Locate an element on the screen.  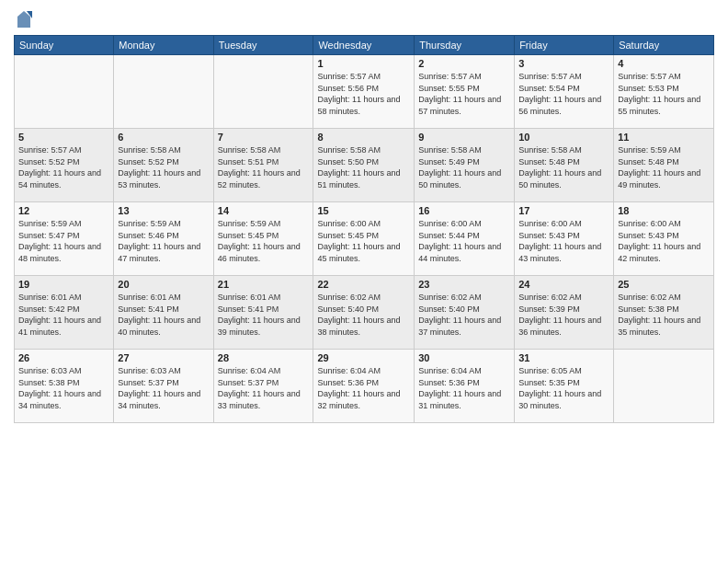
weekday-header: Thursday is located at coordinates (465, 46).